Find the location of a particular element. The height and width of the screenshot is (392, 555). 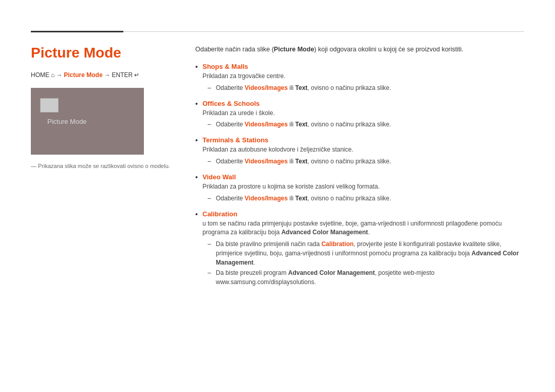

offices-desc: Prikladan za urede i škole. is located at coordinates (363, 113).